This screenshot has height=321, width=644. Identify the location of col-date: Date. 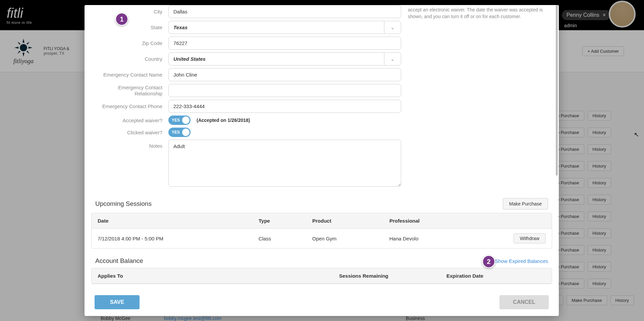
(175, 221).